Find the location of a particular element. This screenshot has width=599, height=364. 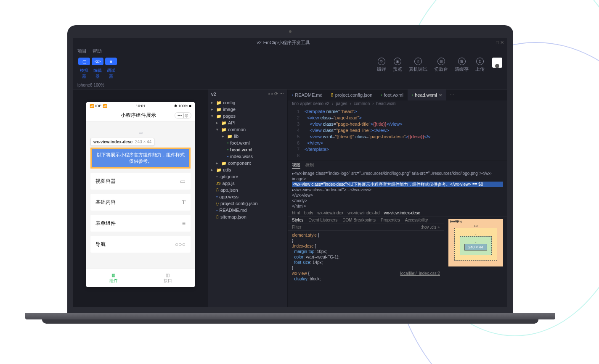

window-title: v2-FinClip小程序开发工具 is located at coordinates (284, 43).